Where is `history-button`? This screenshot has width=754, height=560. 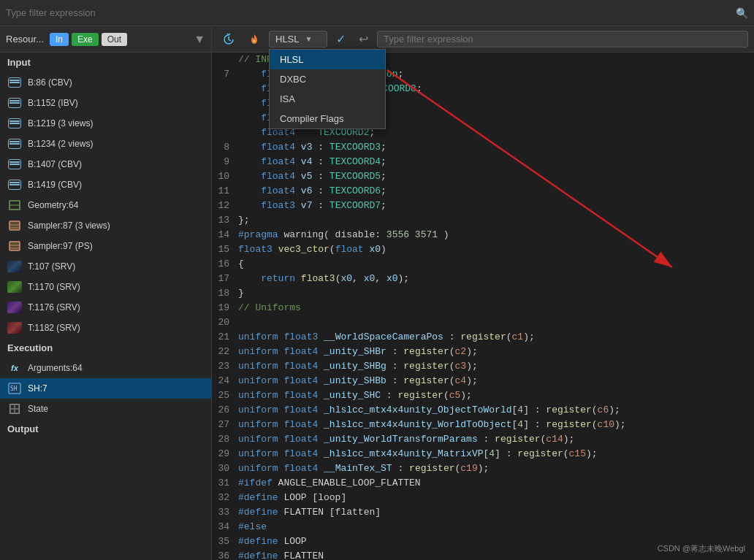
history-button is located at coordinates (229, 39).